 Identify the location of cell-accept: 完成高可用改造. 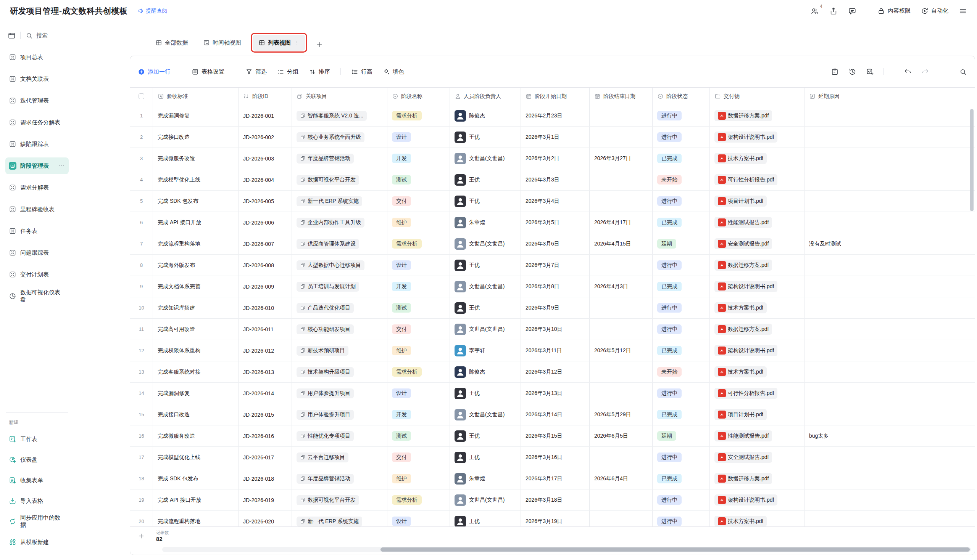
(196, 329).